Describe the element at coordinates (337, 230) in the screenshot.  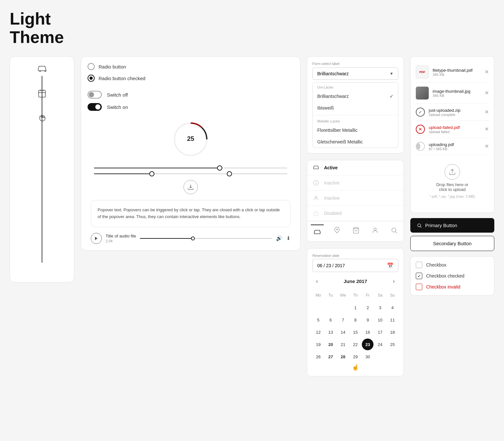
I see `bottom-tab-location` at that location.